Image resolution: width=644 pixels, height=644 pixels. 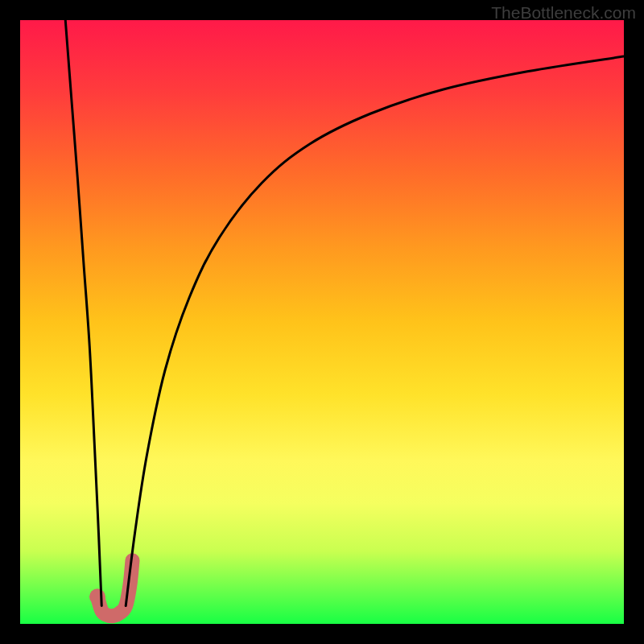 I want to click on watermark-text: TheBottleneck.com, so click(x=564, y=13).